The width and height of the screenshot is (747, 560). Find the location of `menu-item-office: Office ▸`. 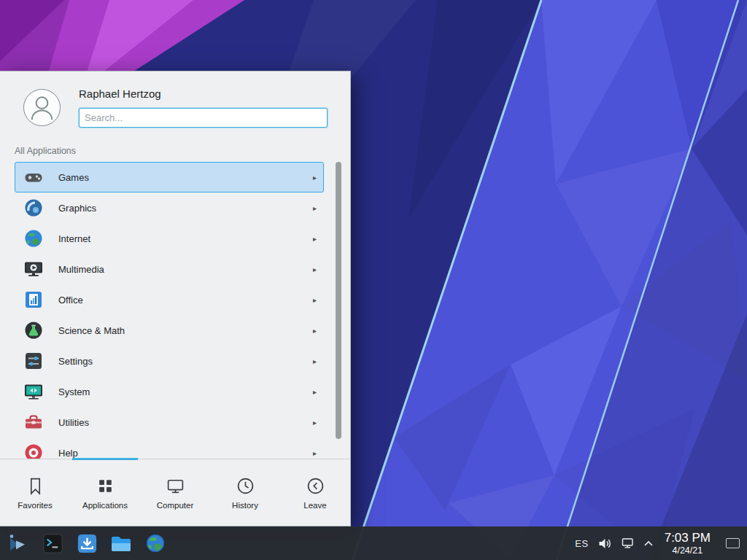

menu-item-office: Office ▸ is located at coordinates (169, 300).